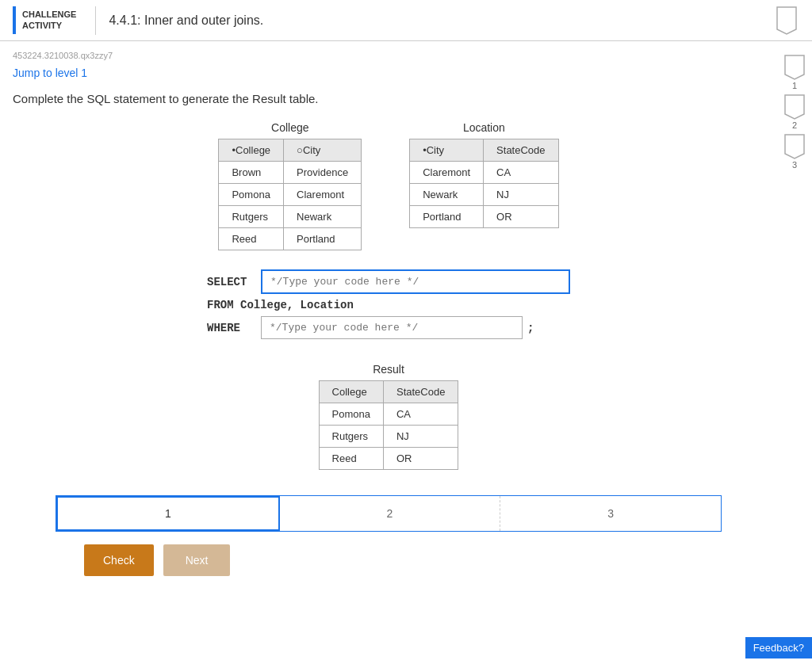  I want to click on instructions-text: Complete the SQL statement to generate t…, so click(389, 98).